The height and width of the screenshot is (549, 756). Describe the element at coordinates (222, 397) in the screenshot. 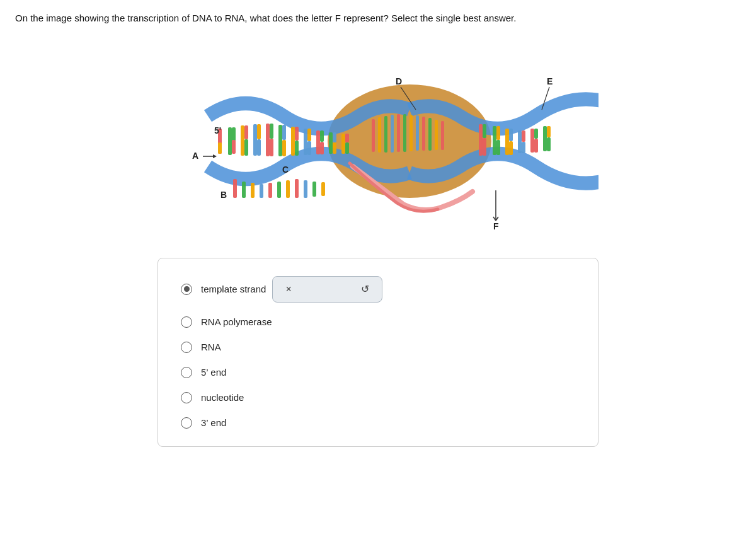

I see `option-label-nucleotide: nucleotide` at that location.